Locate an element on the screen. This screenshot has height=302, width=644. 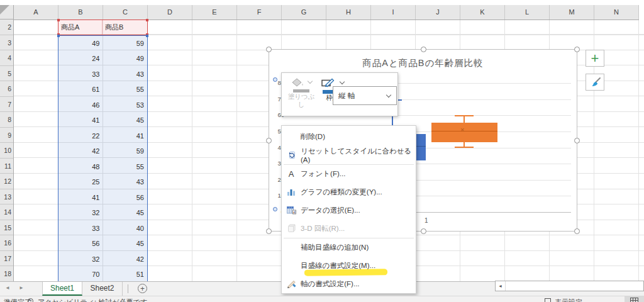
column-header-G: G is located at coordinates (304, 13).